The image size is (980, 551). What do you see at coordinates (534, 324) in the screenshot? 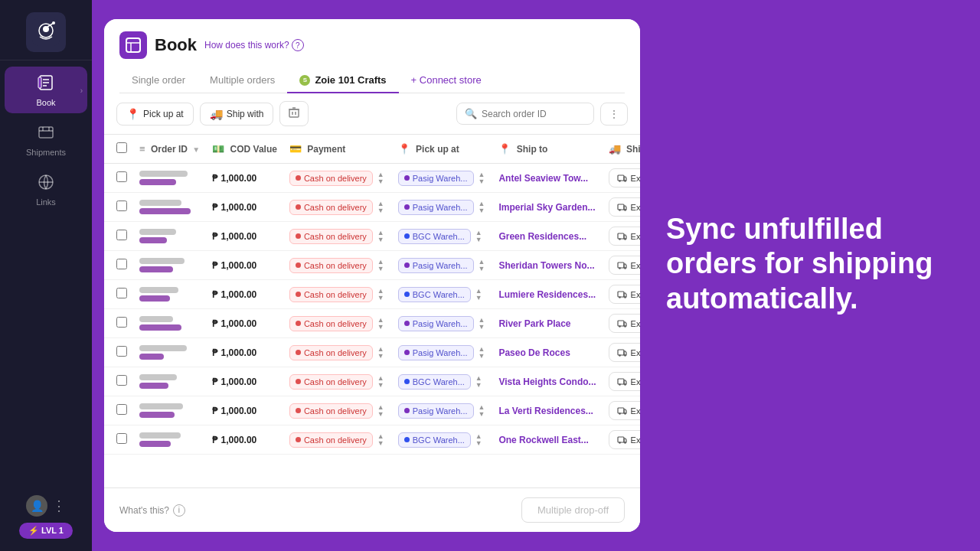
I see `ship-to-text: River Park Place` at bounding box center [534, 324].